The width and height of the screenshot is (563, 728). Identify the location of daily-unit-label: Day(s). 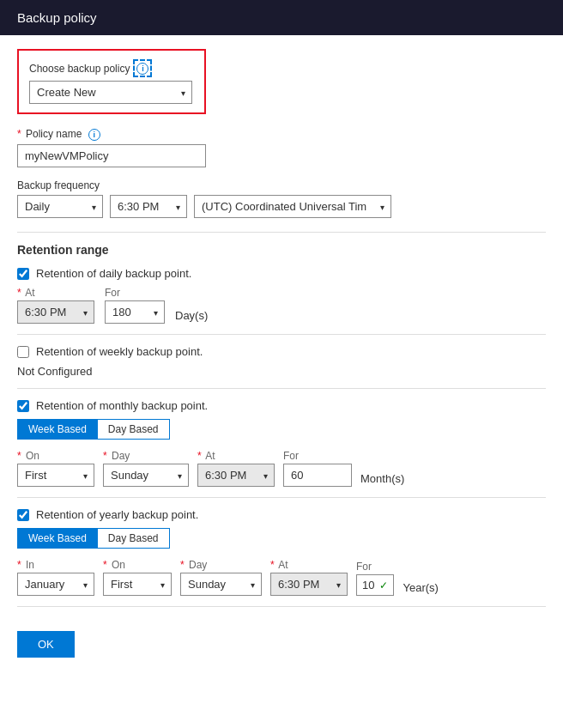
(191, 316).